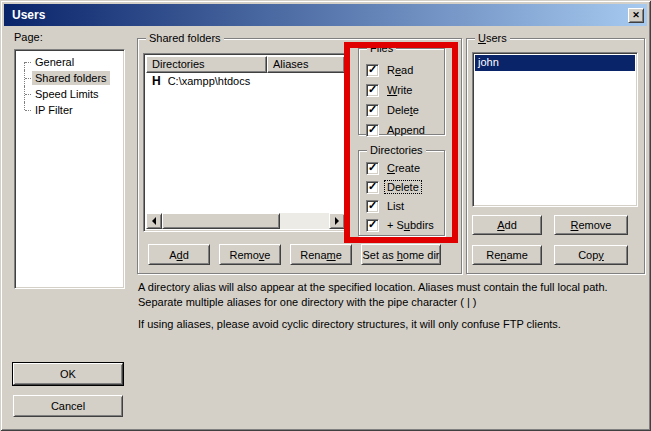 The height and width of the screenshot is (431, 651). Describe the element at coordinates (392, 324) in the screenshot. I see `info-paragraph-2: If using aliases, please avoid cyclic di…` at that location.